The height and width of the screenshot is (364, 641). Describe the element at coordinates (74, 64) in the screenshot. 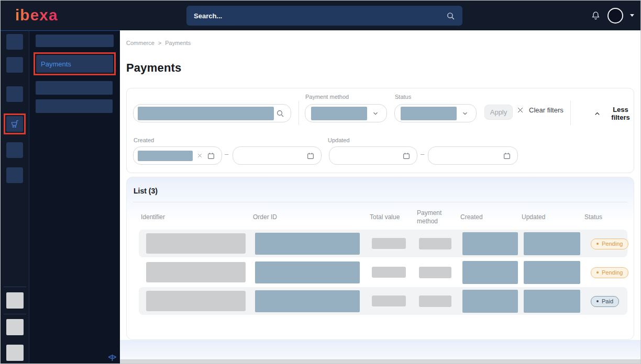

I see `nav-item-payments: Payments` at that location.